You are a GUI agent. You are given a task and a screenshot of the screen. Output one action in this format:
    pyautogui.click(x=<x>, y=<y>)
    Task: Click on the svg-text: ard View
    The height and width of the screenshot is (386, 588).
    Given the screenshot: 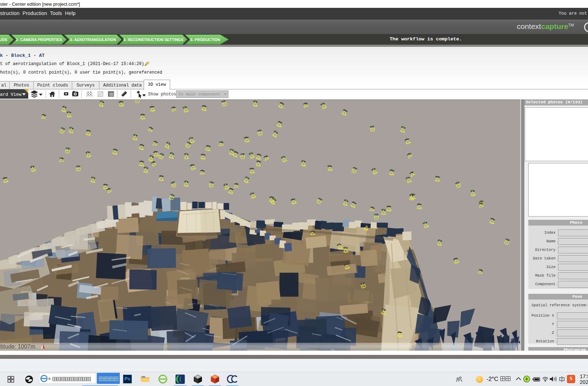 What is the action you would take?
    pyautogui.click(x=11, y=95)
    